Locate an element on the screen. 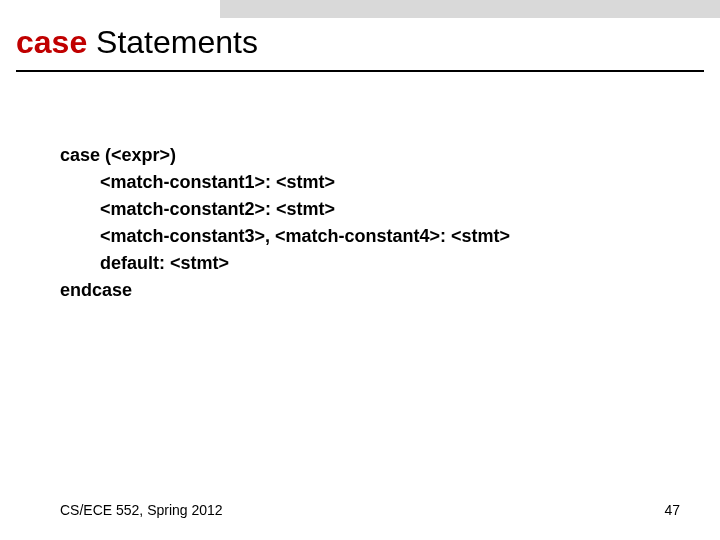 The image size is (720, 540). footer-course: CS/ECE 552, Spring 2012 is located at coordinates (142, 510).